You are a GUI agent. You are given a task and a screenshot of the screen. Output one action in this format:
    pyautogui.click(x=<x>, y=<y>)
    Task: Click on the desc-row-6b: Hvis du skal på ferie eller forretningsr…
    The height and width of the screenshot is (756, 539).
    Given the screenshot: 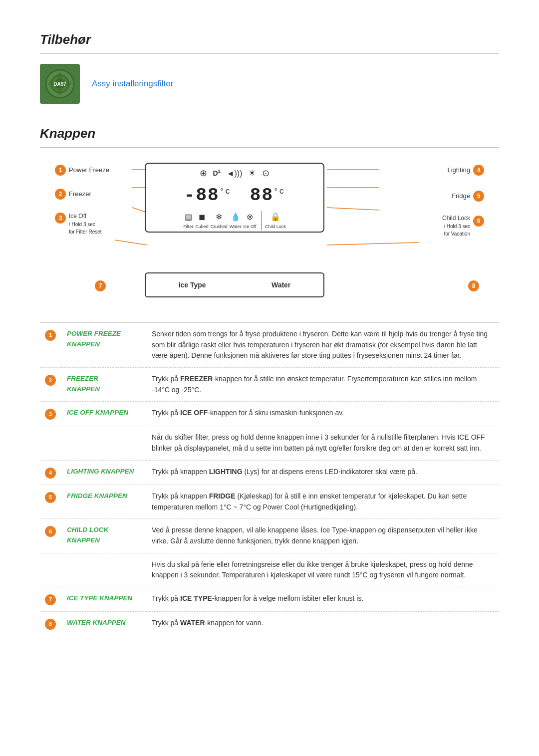 What is the action you would take?
    pyautogui.click(x=270, y=570)
    